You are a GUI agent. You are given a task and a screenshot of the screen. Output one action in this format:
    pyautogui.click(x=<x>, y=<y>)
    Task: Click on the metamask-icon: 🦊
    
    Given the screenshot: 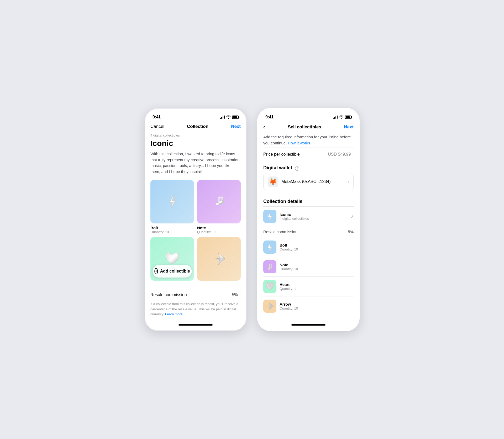 What is the action you would take?
    pyautogui.click(x=273, y=182)
    